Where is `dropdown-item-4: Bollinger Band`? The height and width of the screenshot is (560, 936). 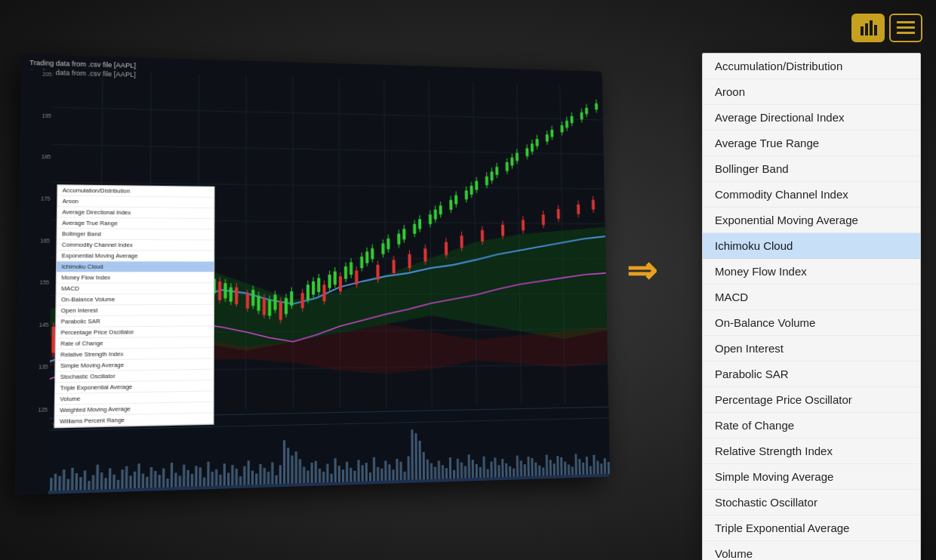 dropdown-item-4: Bollinger Band is located at coordinates (811, 169).